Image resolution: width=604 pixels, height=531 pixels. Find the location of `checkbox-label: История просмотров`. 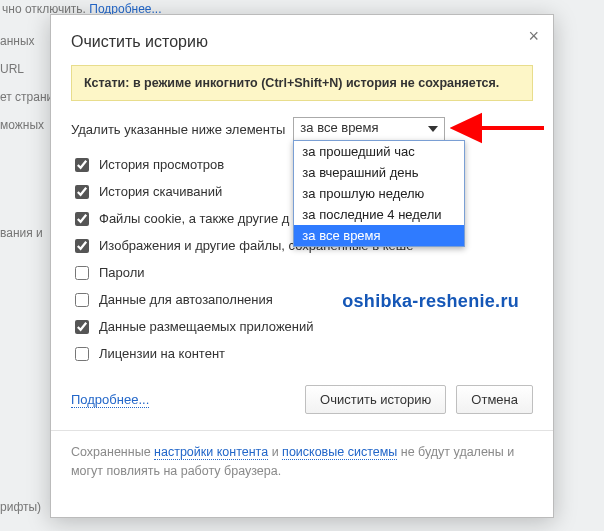

checkbox-label: История просмотров is located at coordinates (162, 164).